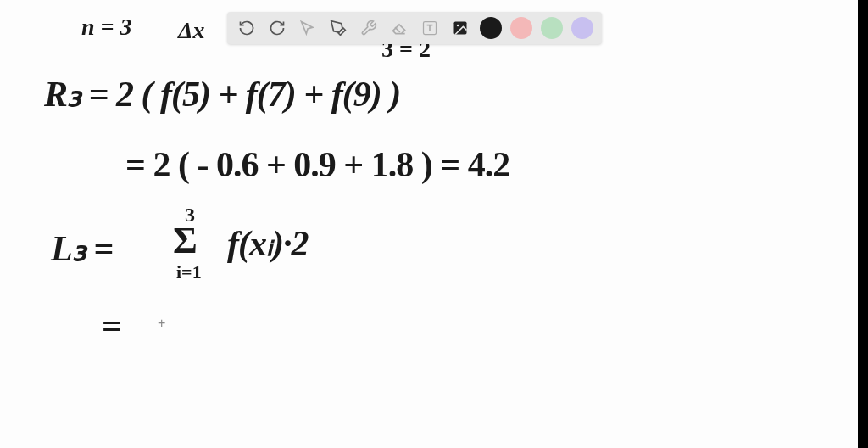  What do you see at coordinates (460, 28) in the screenshot?
I see `image-tool` at bounding box center [460, 28].